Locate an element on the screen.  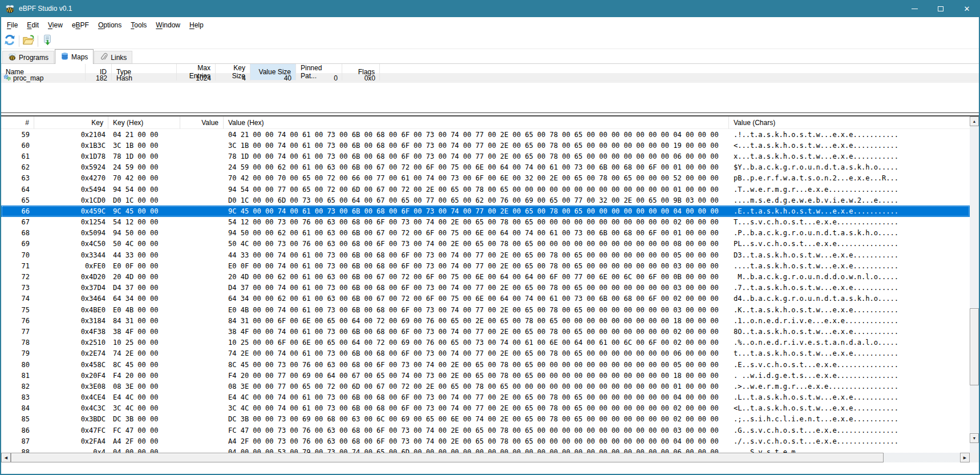
cell-value-chars: T...s.v.c.h.o.s.t...e.x.e............... is located at coordinates (849, 222).